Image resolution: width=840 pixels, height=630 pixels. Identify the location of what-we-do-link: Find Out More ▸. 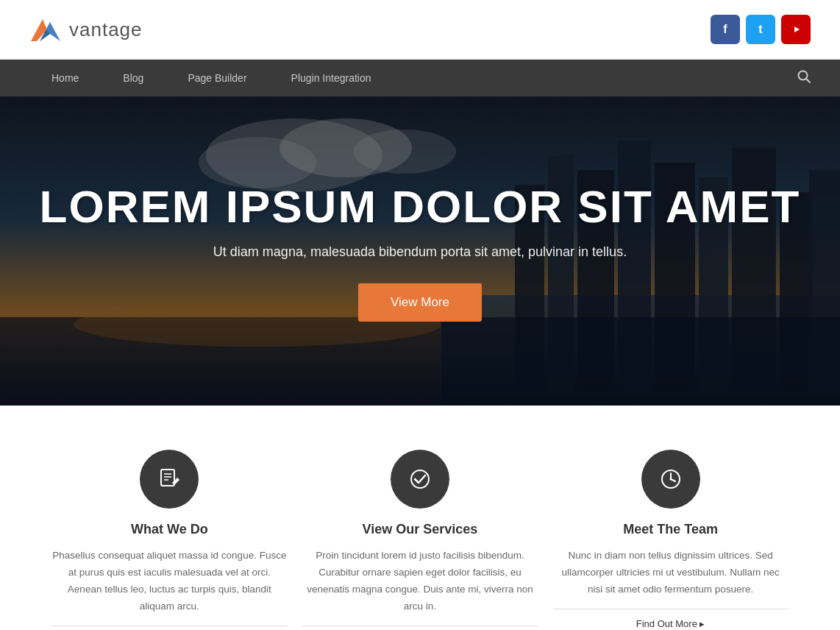
(169, 628).